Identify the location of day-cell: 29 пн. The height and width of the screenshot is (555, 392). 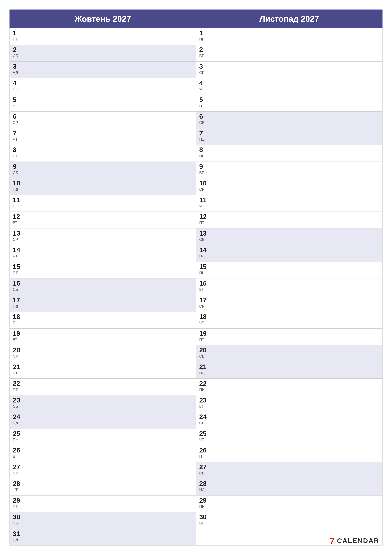
(203, 503).